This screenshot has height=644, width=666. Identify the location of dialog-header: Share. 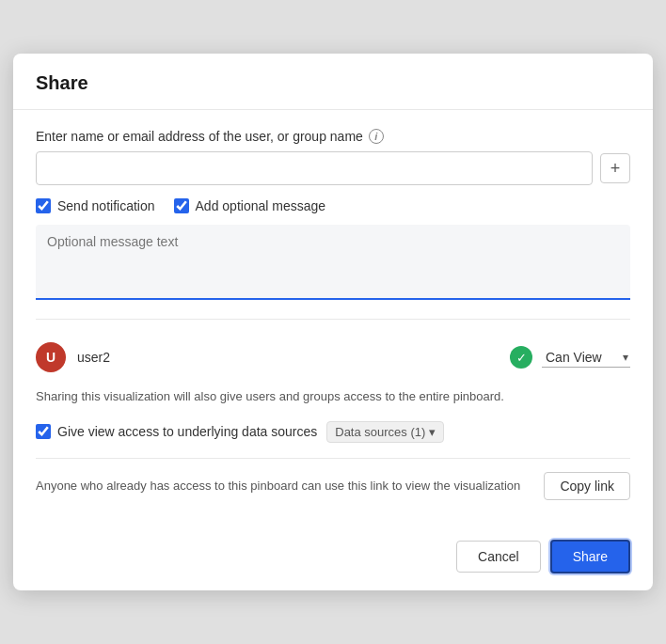
(333, 82).